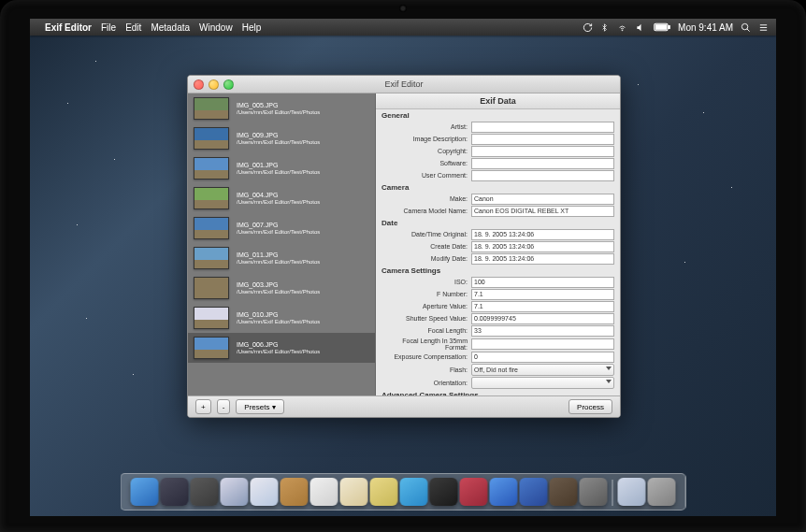  What do you see at coordinates (632, 492) in the screenshot?
I see `dock-downloads-icon` at bounding box center [632, 492].